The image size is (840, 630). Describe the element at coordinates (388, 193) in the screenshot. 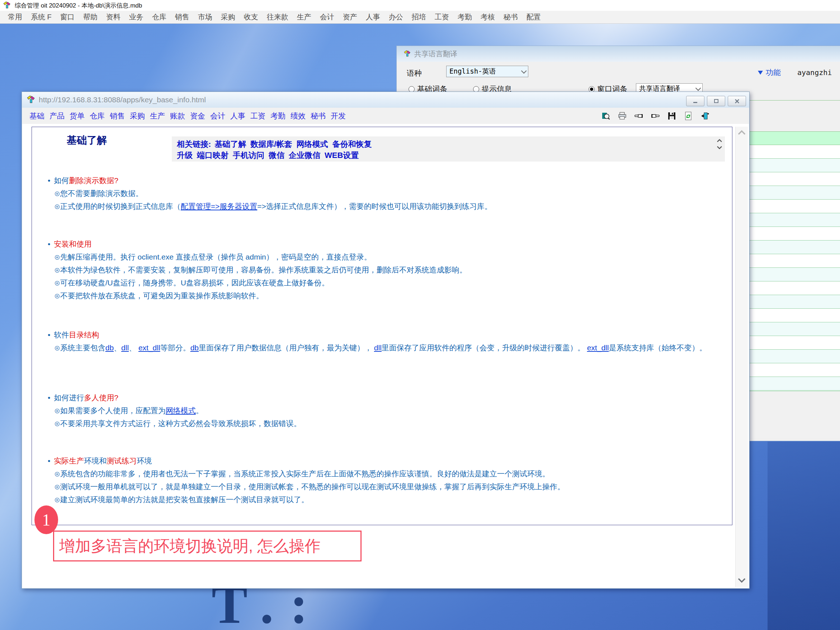

I see `section-item: ⊙您不需要删除演示数据。` at that location.